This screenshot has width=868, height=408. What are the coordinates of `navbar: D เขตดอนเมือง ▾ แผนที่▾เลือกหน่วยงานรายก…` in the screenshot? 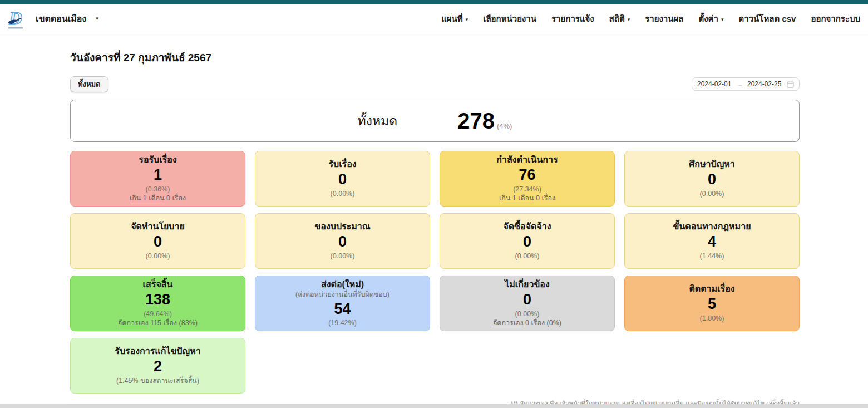 It's located at (434, 19).